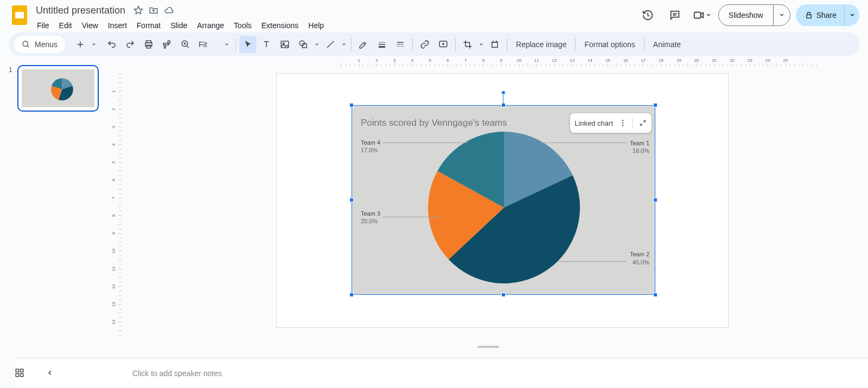  Describe the element at coordinates (643, 123) in the screenshot. I see `unlink-icon` at that location.